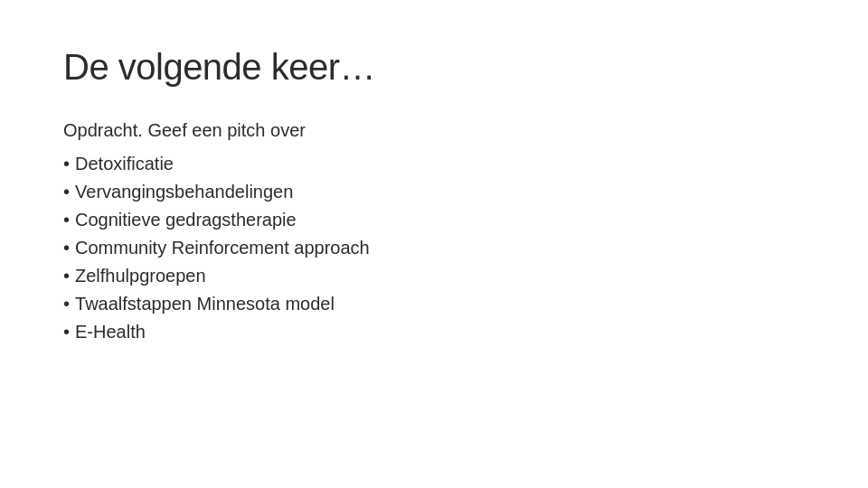 This screenshot has height=488, width=868. Describe the element at coordinates (186, 221) in the screenshot. I see `bullet-text: Cognitieve gedragstherapie` at that location.